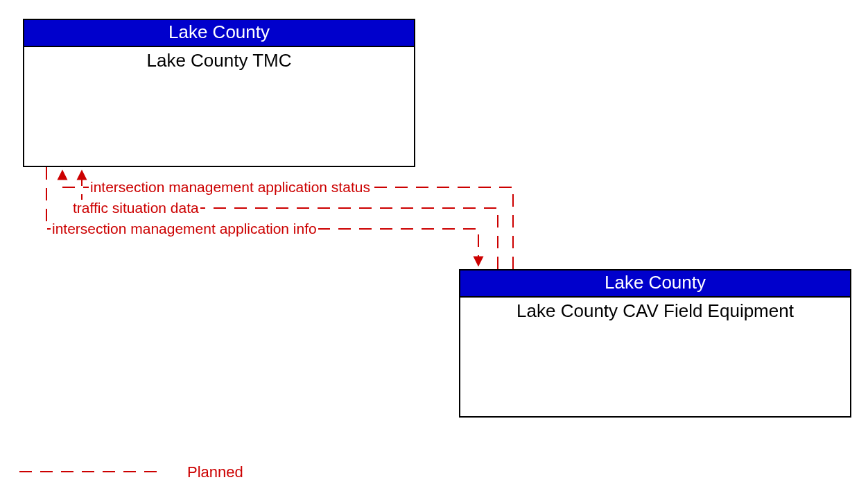 This screenshot has height=498, width=868. I want to click on node-tmc: Lake County Lake County TMC, so click(219, 93).